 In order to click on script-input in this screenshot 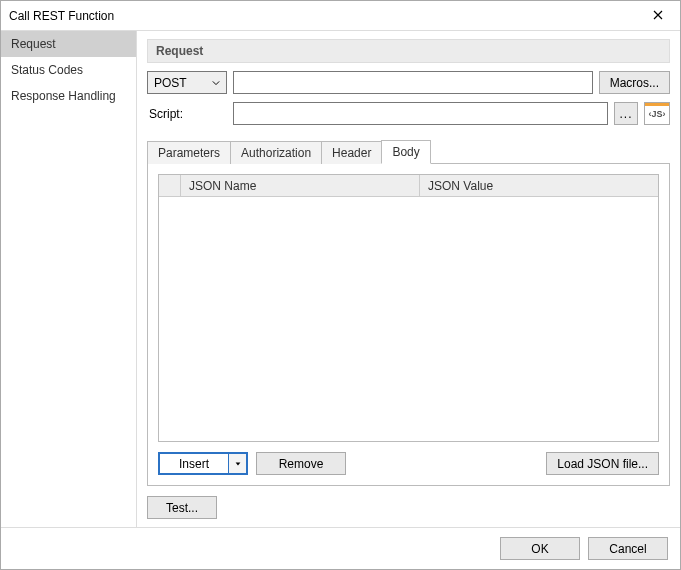, I will do `click(420, 114)`.